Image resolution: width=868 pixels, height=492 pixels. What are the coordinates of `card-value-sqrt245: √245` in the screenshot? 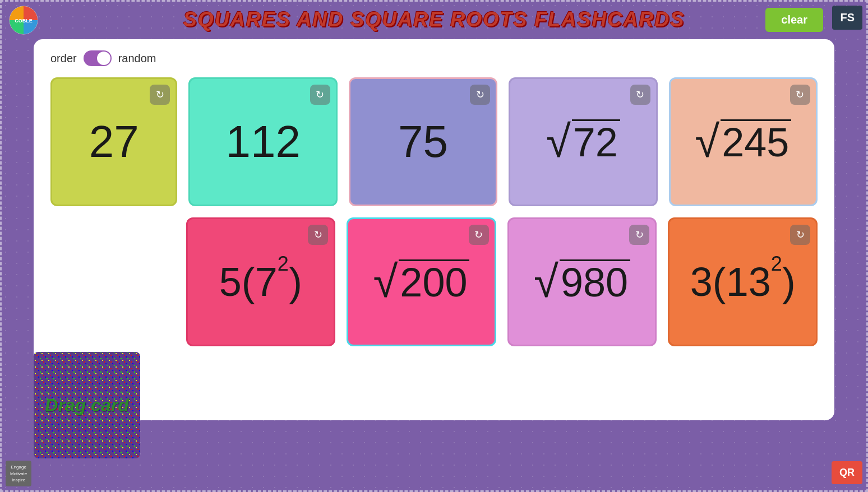 It's located at (743, 142).